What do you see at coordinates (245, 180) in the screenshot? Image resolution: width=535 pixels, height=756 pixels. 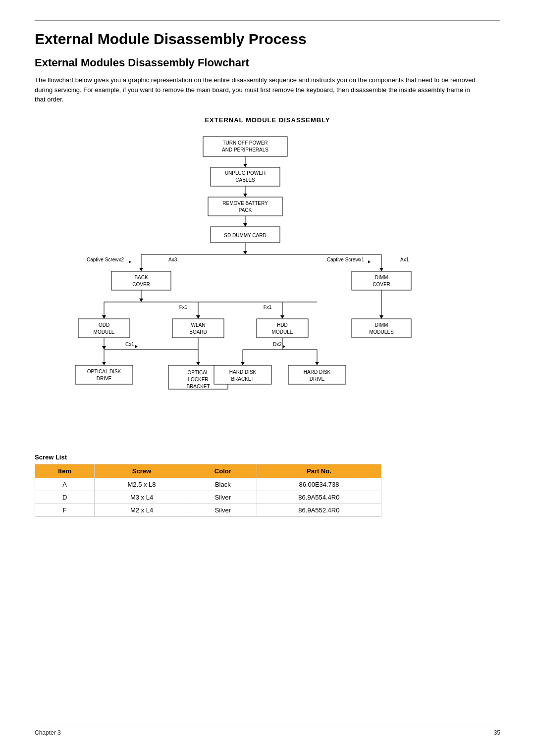 I see `svg-text: CABLES` at bounding box center [245, 180].